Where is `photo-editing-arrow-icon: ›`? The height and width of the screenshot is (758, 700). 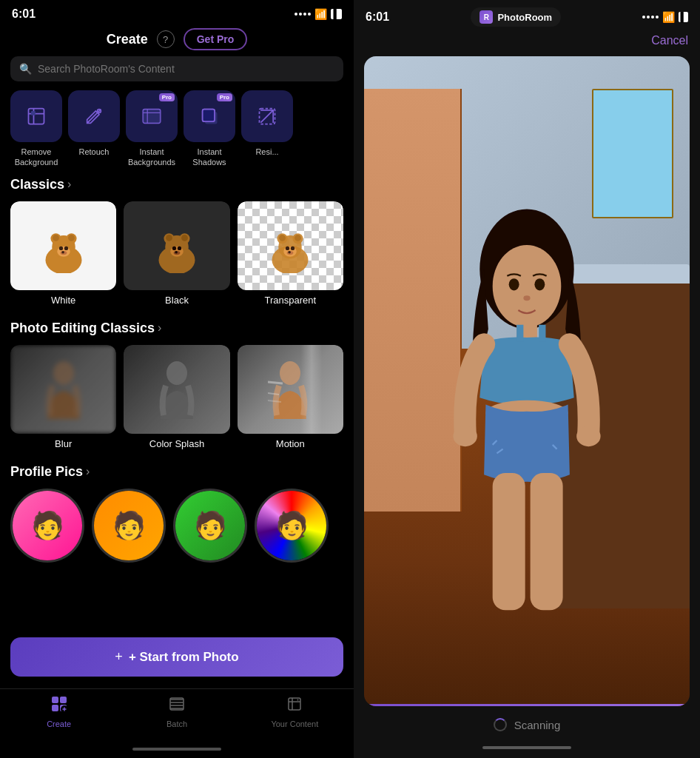 photo-editing-arrow-icon: › is located at coordinates (160, 328).